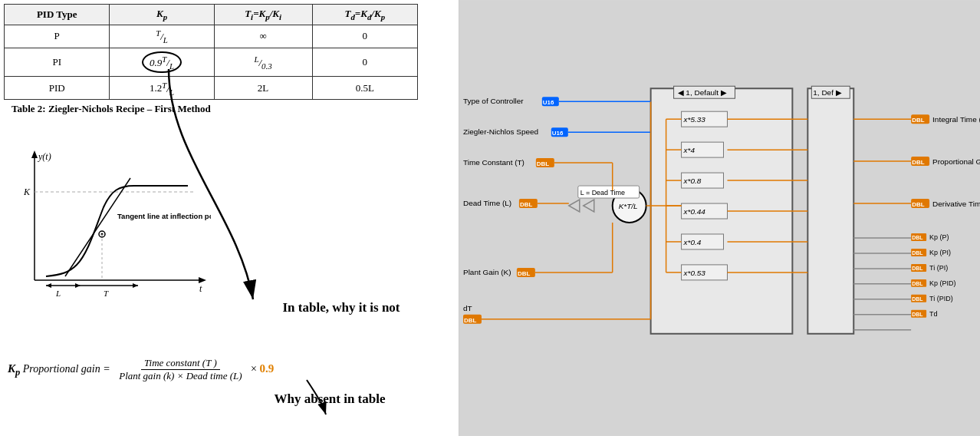 The image size is (980, 436). Describe the element at coordinates (468, 309) in the screenshot. I see `svg-text: dT` at that location.